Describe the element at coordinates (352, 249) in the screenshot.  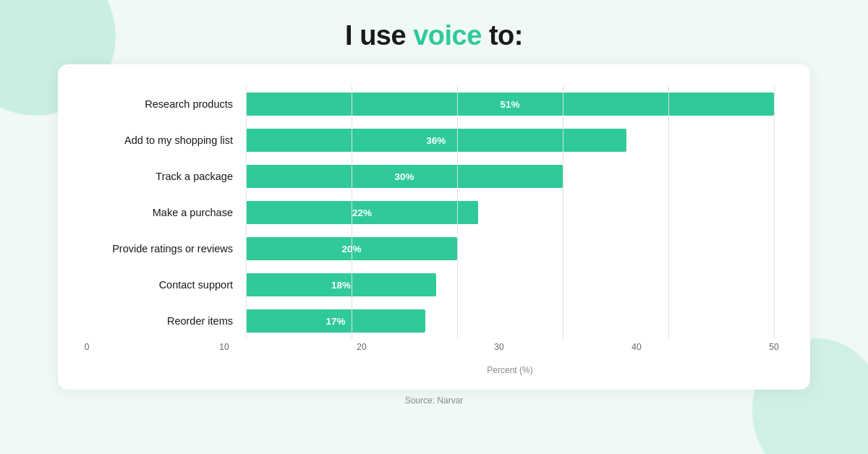
I see `bar-value: 20%` at that location.